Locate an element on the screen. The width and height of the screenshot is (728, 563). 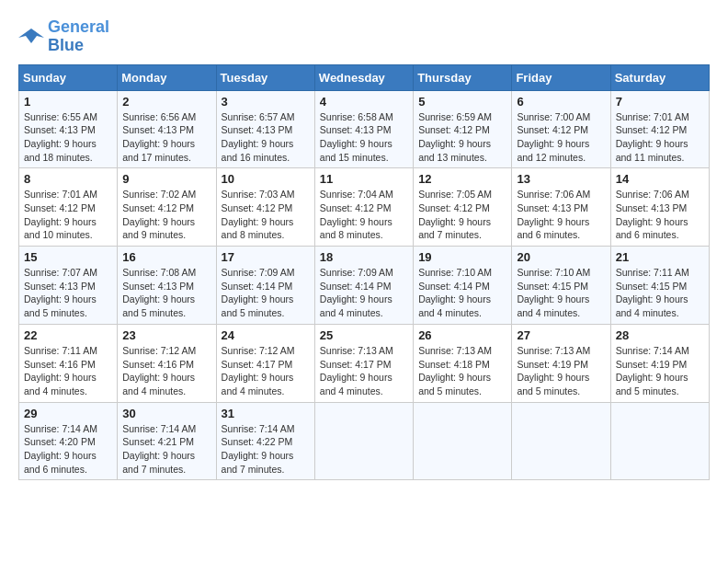
day-number: 3 is located at coordinates (266, 101).